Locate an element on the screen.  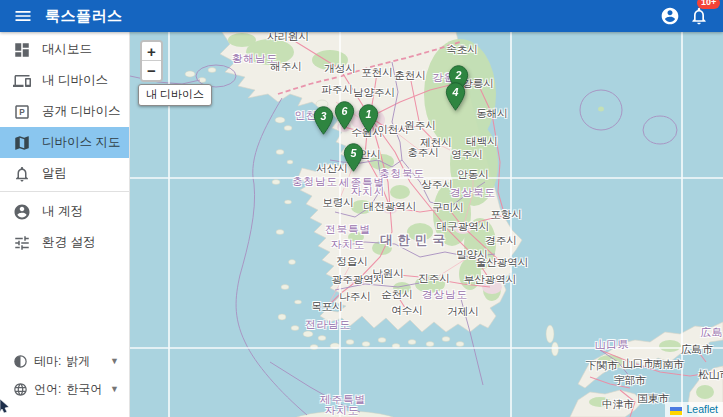
leaflet-attribution-link: Leaflet is located at coordinates (702, 409).